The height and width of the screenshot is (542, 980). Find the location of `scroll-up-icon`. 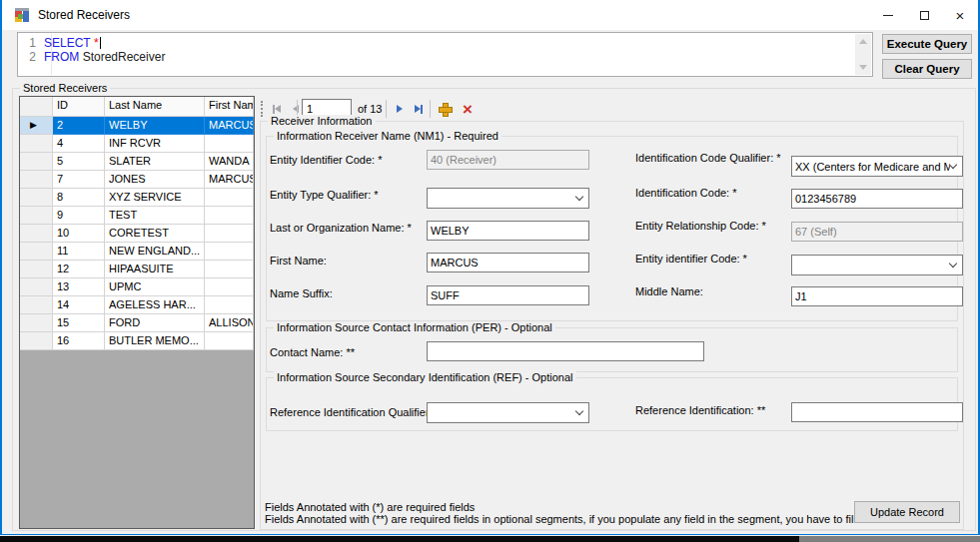

scroll-up-icon is located at coordinates (863, 42).